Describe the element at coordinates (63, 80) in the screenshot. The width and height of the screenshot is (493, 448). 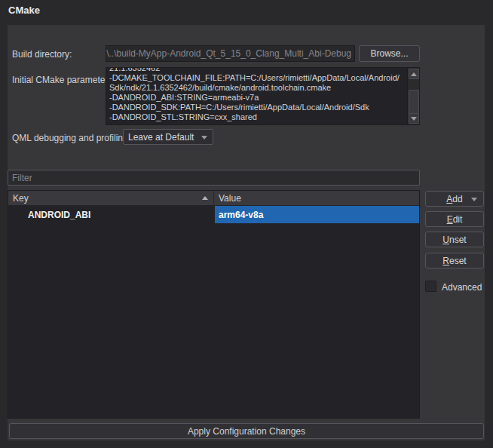
I see `initial-cmake-parameters-label: Initial CMake parameters:` at that location.